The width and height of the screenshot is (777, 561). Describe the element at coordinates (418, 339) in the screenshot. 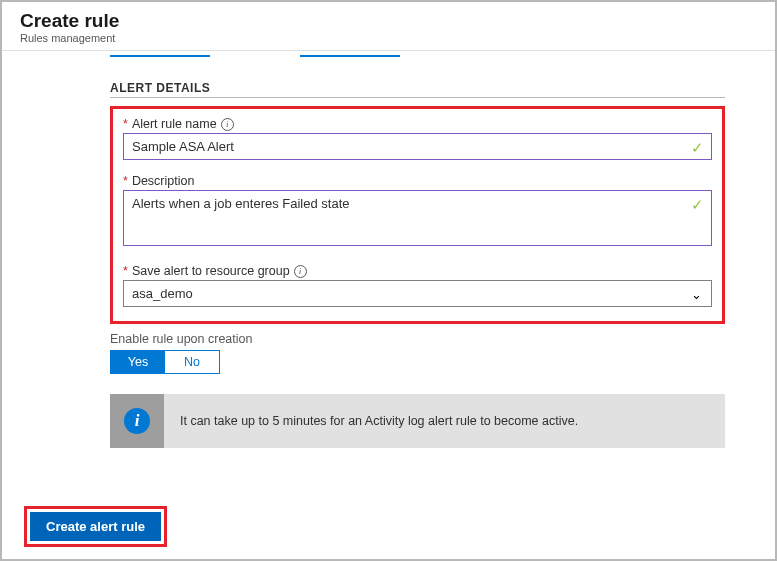

I see `enable-rule-label: Enable rule upon creation` at that location.